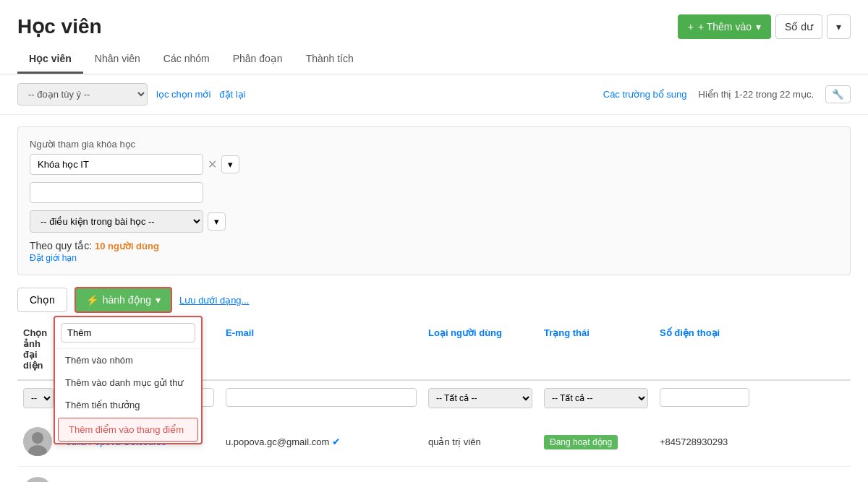 This screenshot has width=868, height=482. Describe the element at coordinates (39, 478) in the screenshot. I see `avatar-cell` at that location.